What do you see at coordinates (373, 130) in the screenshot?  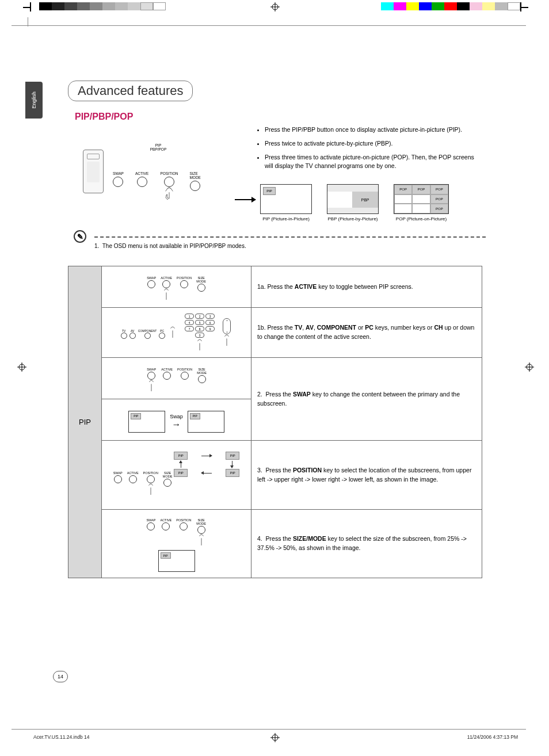 I see `bullet-item: Press the PIP/PBP button once to display…` at bounding box center [373, 130].